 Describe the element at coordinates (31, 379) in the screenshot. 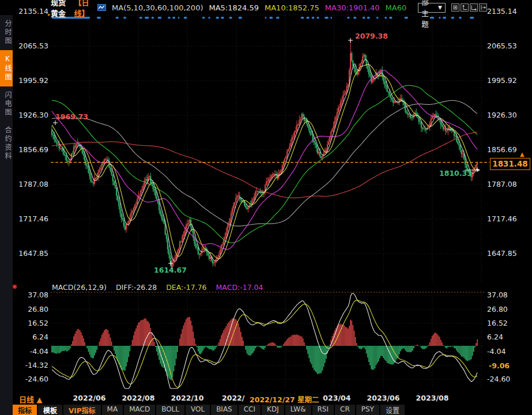

I see `macd-axis-label-left: -24.60` at that location.